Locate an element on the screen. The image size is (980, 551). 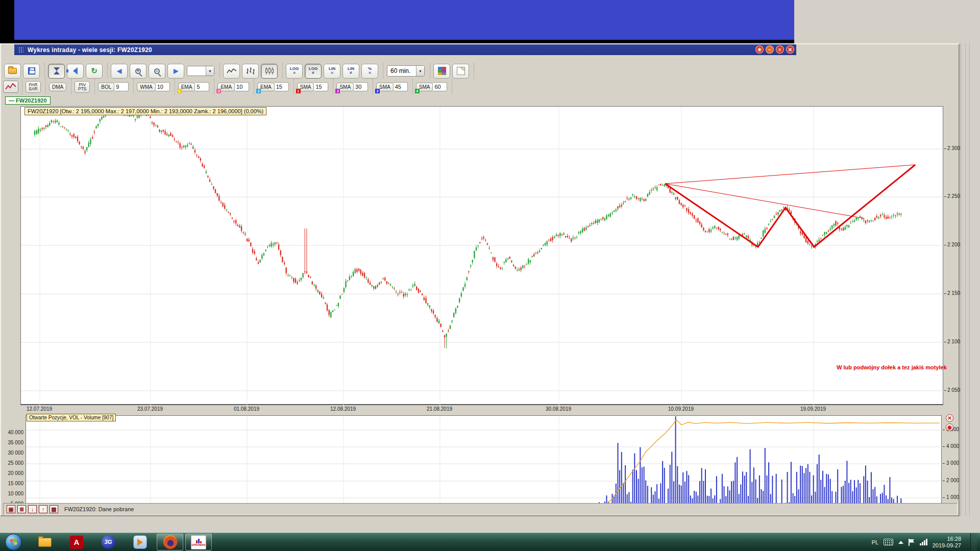
minimize-button: – is located at coordinates (770, 49).